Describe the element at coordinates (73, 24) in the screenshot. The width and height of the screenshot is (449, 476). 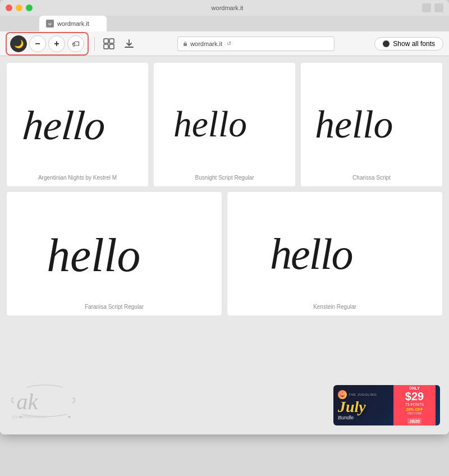
I see `tab-title: wordmark.it` at that location.